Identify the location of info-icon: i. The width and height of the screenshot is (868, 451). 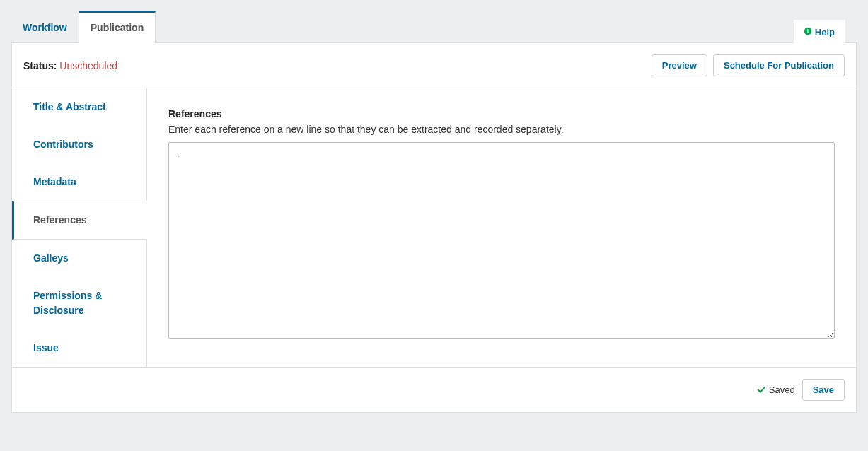
(808, 31).